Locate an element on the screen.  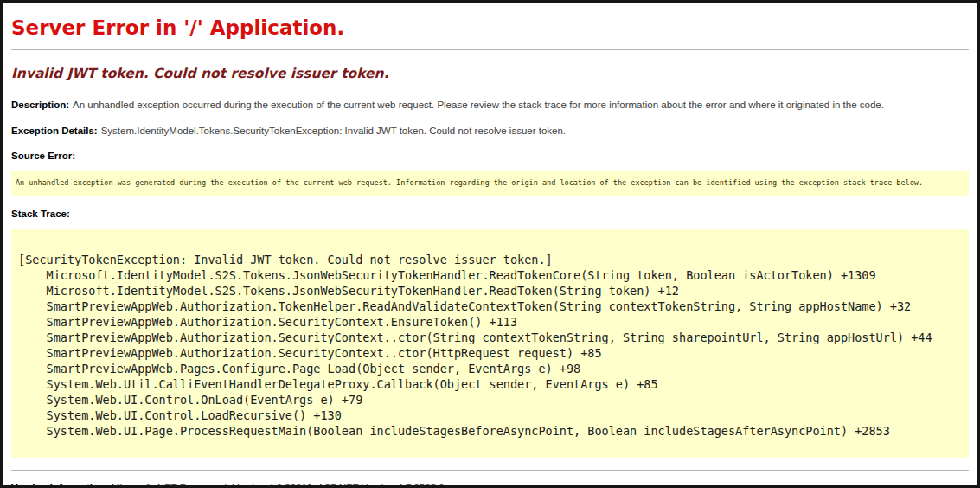
version-info-row: Version Information:Microsoft .NET Frame… is located at coordinates (490, 485).